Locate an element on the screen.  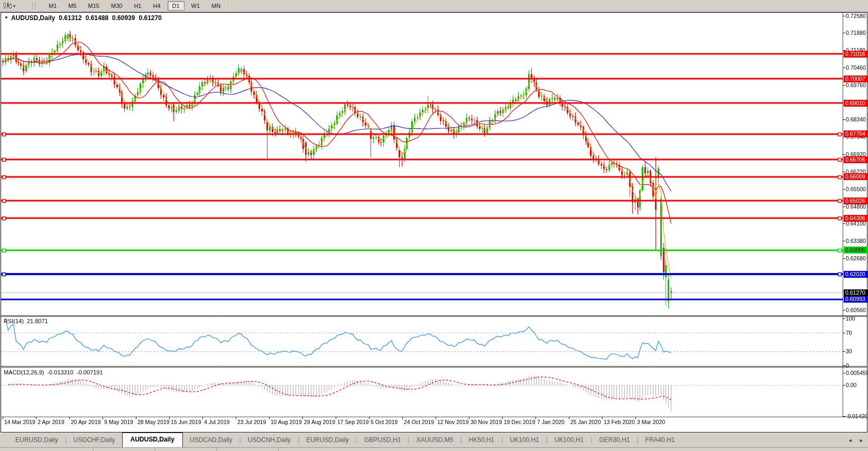
macd-label: MACD(12,26,9)-0.013310-0.007191 is located at coordinates (53, 372).